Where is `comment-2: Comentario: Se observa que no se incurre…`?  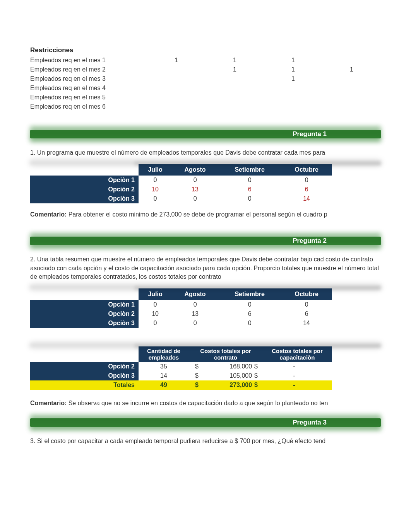
comment-2: Comentario: Se observa que no se incurre… is located at coordinates (206, 403).